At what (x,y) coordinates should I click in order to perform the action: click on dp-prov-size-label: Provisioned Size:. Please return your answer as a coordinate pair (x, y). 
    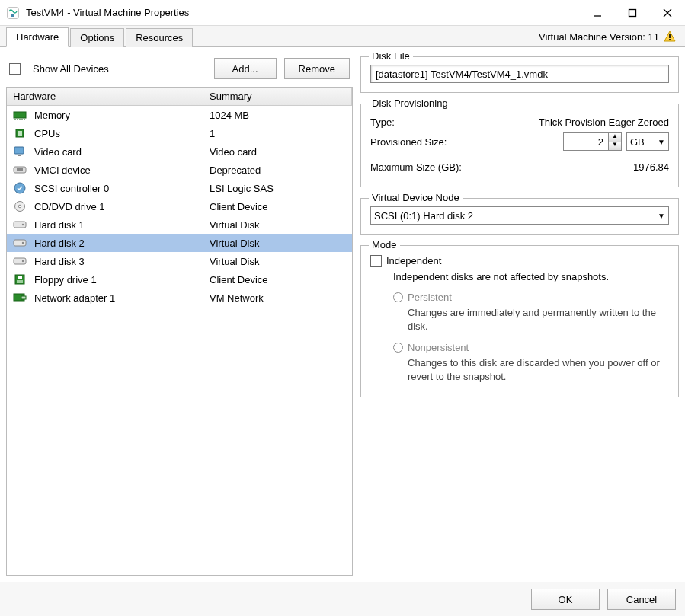
    Looking at the image, I should click on (427, 142).